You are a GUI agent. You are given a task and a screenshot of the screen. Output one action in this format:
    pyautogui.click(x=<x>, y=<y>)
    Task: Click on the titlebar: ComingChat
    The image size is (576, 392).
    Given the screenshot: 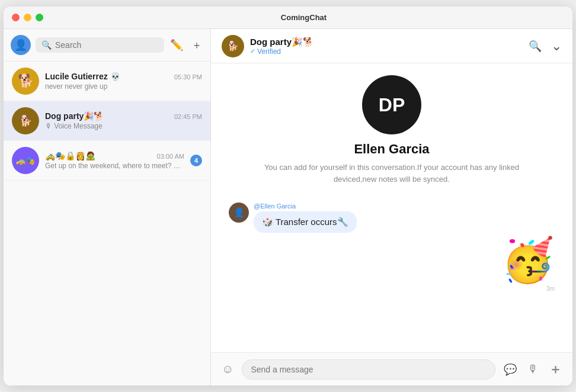 What is the action you would take?
    pyautogui.click(x=288, y=18)
    